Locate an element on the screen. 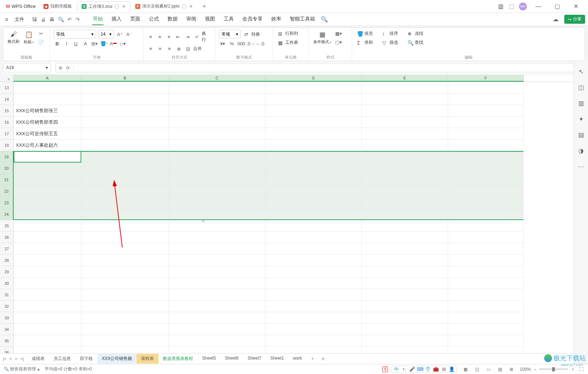  underline-icon: U is located at coordinates (76, 44).